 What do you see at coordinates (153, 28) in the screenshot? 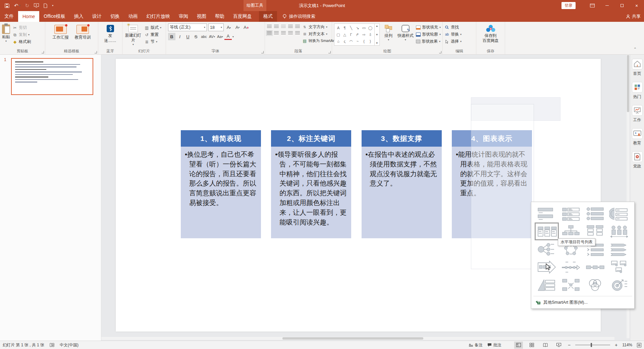
I see `layout-button: ▥版式▾` at bounding box center [153, 28].